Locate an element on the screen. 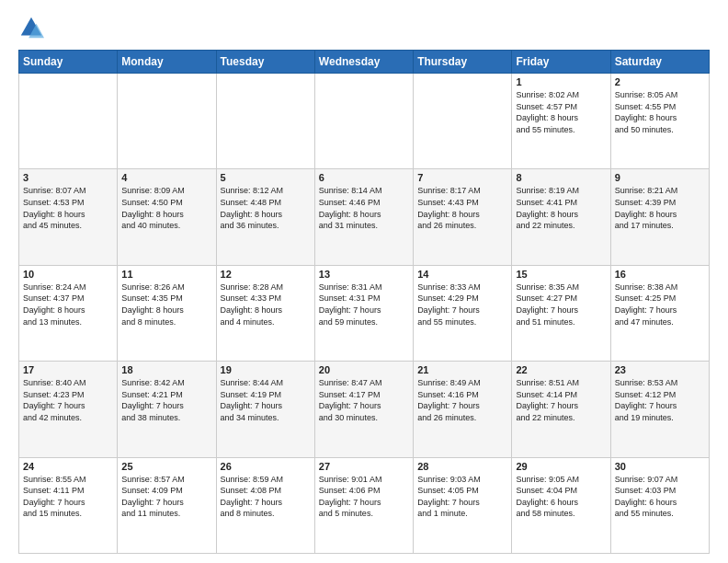  day-number: 19 is located at coordinates (266, 370).